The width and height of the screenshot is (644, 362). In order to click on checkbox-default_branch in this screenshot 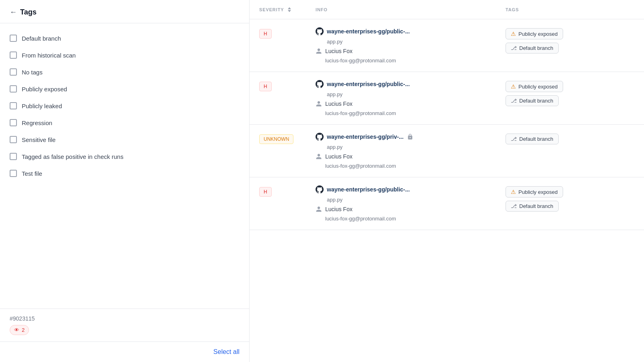, I will do `click(13, 38)`.